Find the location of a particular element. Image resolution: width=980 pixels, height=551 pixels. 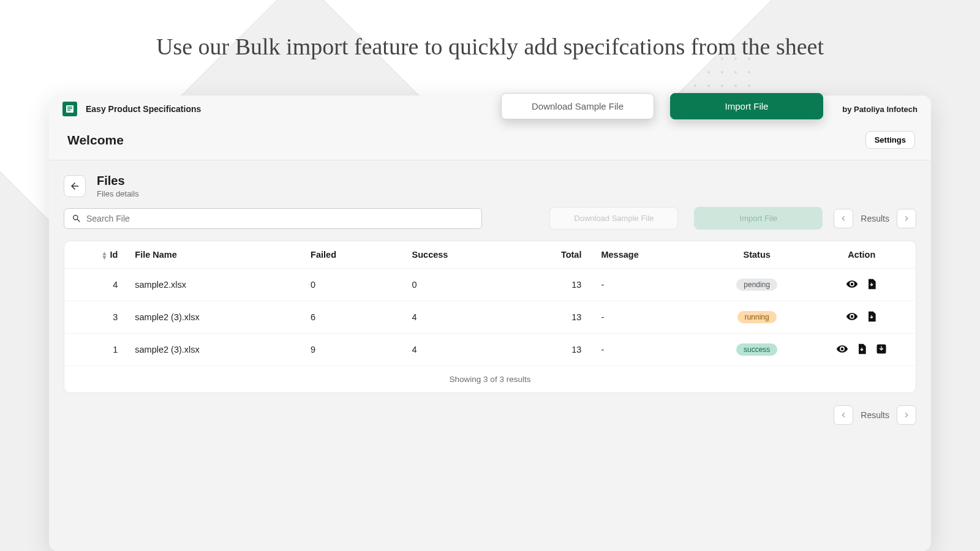

cell-file-name: sample2.xlsx is located at coordinates (213, 285).